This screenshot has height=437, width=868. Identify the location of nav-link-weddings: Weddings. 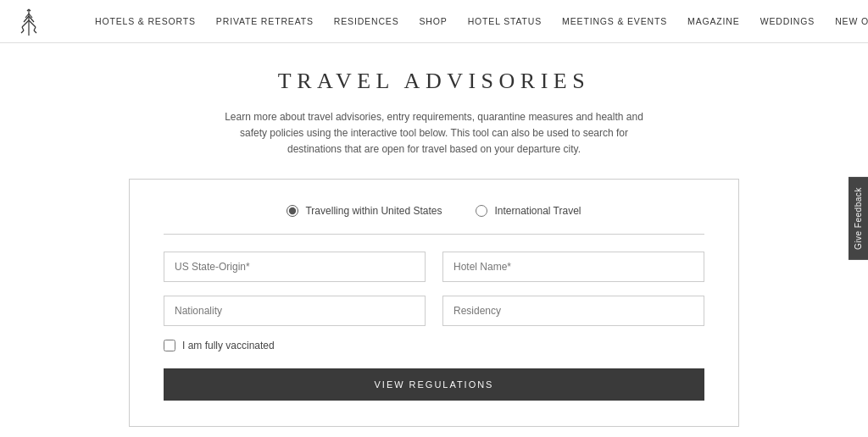
(787, 21).